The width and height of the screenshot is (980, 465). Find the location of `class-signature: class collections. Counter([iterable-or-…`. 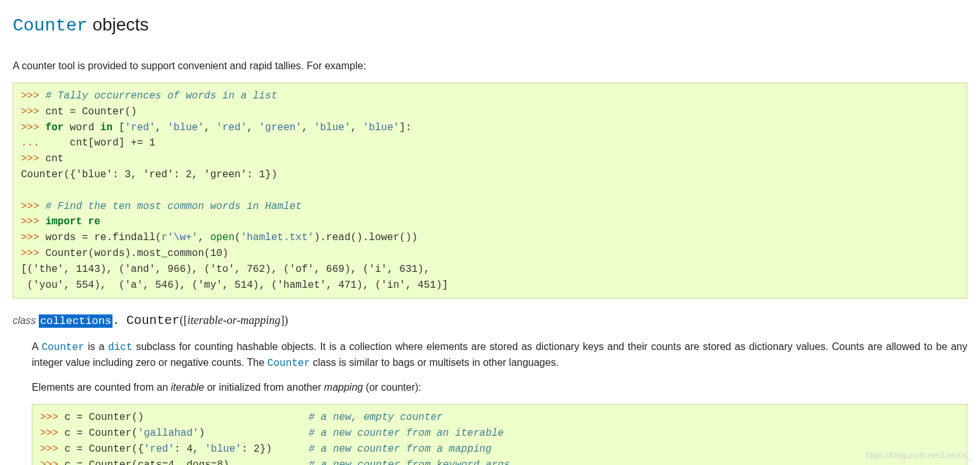

class-signature: class collections. Counter([iterable-or-… is located at coordinates (490, 321).